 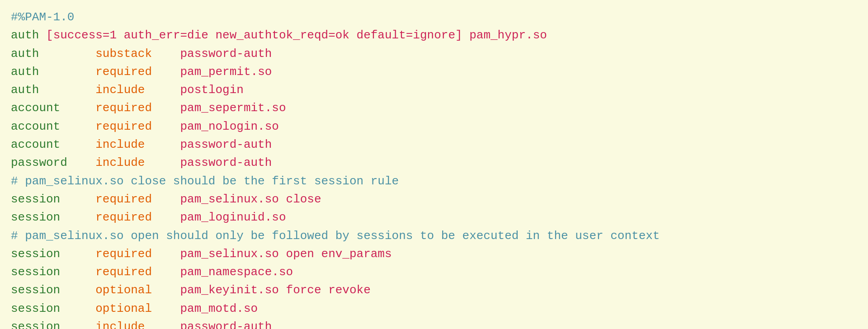 What do you see at coordinates (434, 35) in the screenshot?
I see `code-line: auth [success=1 auth_err=die new_authtok…` at bounding box center [434, 35].